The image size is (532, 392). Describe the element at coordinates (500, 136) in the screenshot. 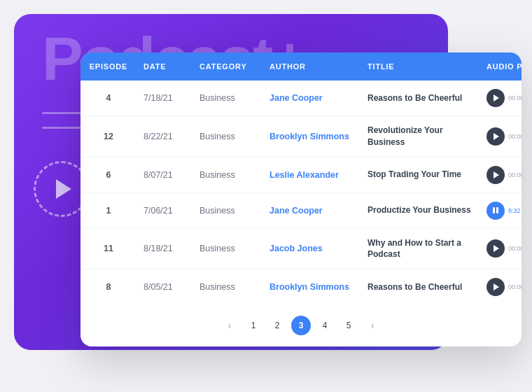

I see `td-player-1: 00:00 🔊` at that location.